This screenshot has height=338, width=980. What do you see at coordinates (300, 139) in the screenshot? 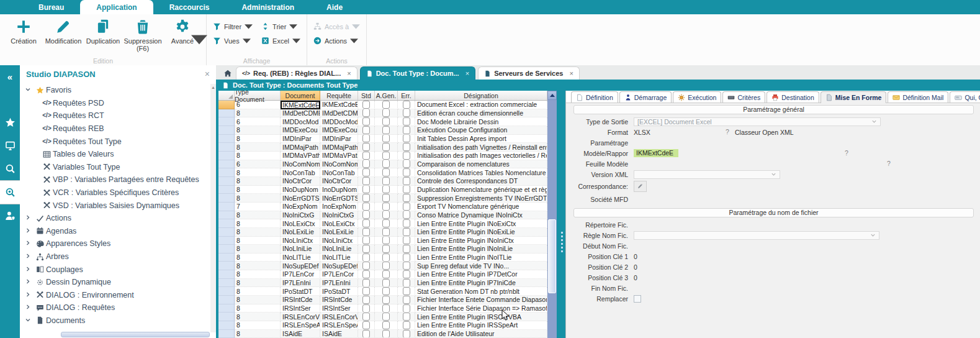
I see `cell-document: IMDIniPar` at bounding box center [300, 139].